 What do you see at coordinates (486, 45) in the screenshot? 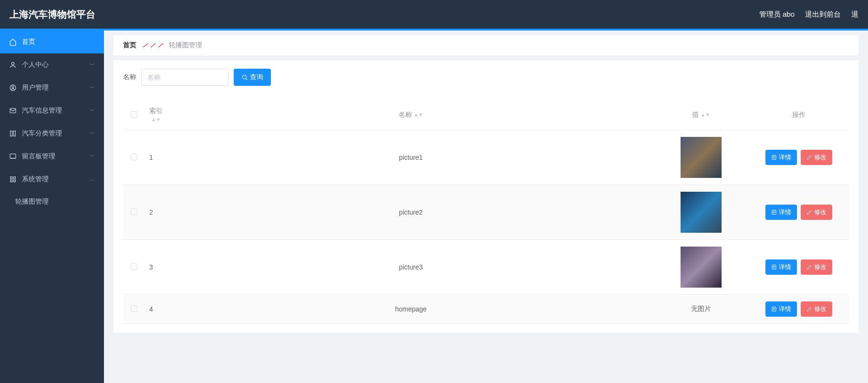
I see `breadcrumb: 首页 ⟋⟋⟋ 轮播图管理` at bounding box center [486, 45].